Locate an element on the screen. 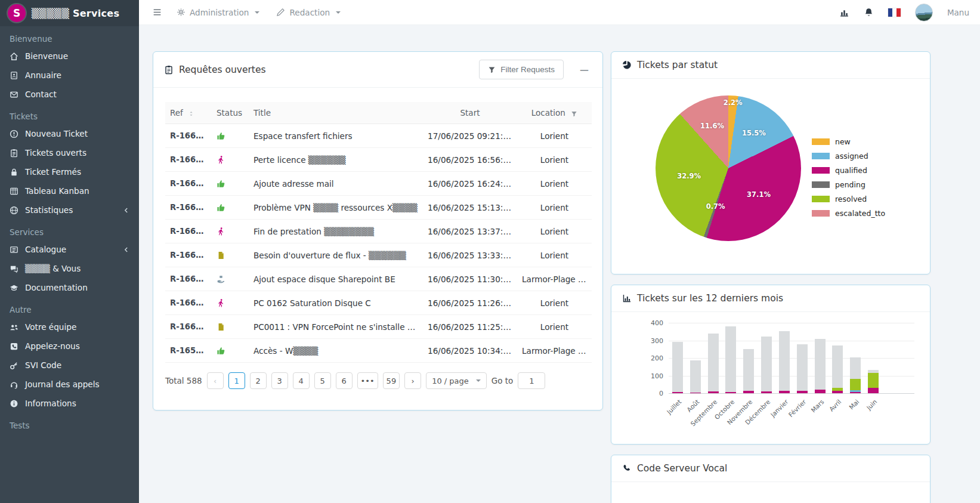 Image resolution: width=980 pixels, height=503 pixels. sidebar-item-svi-code: SVI Code is located at coordinates (69, 365).